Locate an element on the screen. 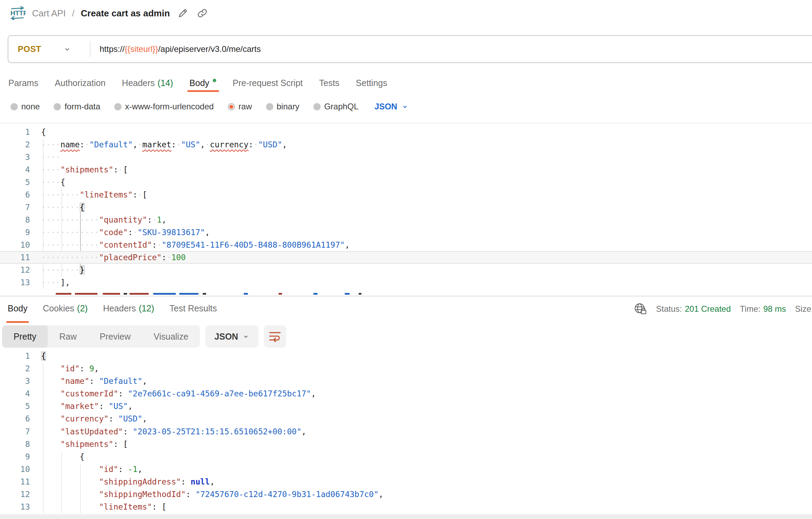 Image resolution: width=812 pixels, height=519 pixels. breadcrumb: HTTP Cart API / Create cart as admin is located at coordinates (109, 13).